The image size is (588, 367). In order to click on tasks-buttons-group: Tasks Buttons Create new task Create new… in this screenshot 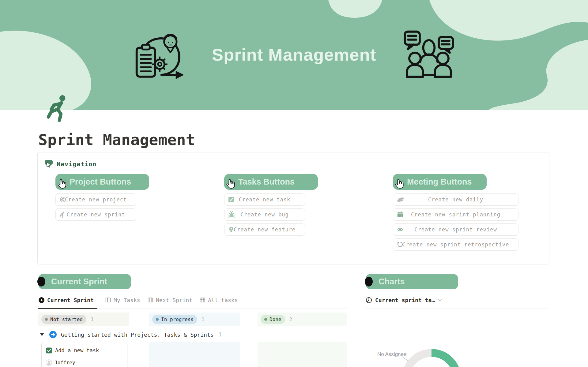, I will do `click(271, 205)`.